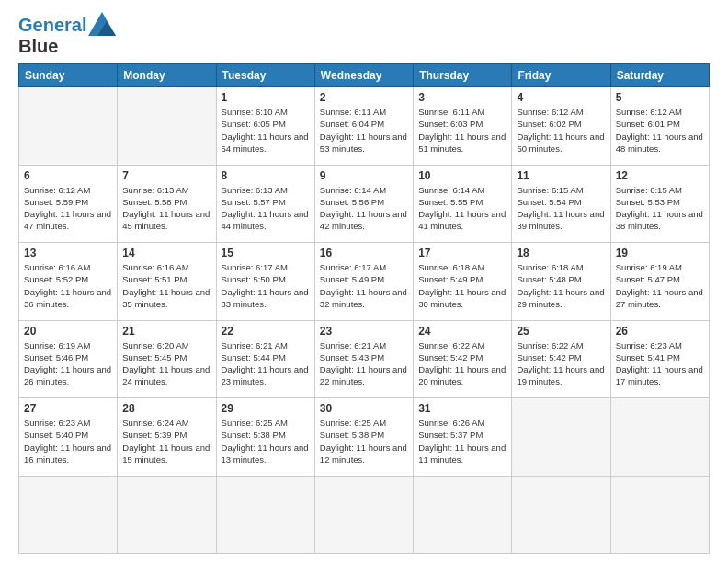 The image size is (728, 563). What do you see at coordinates (660, 285) in the screenshot?
I see `day-info: Sunrise: 6:19 AMSunset: 5:47 PMDaylight:…` at bounding box center [660, 285].